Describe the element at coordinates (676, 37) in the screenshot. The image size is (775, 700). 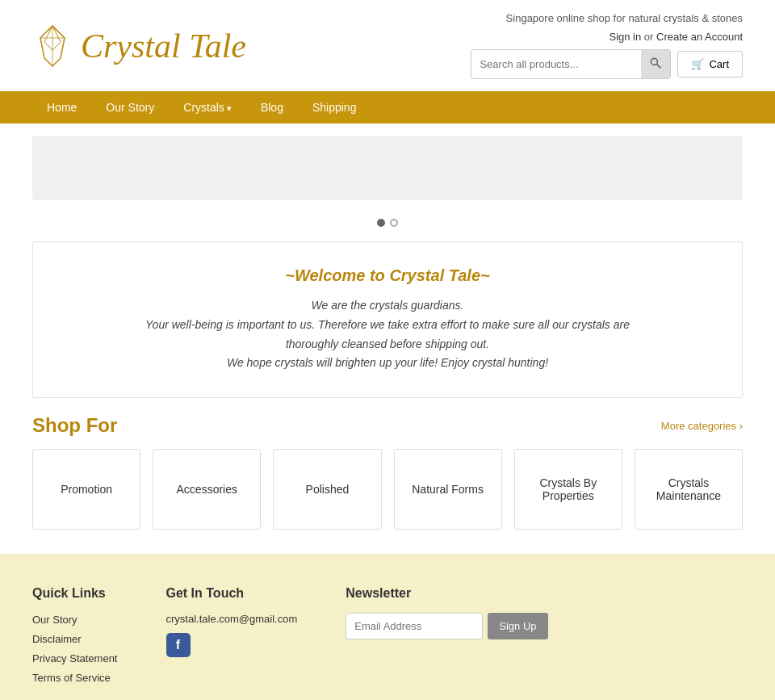
I see `auth-links: Sign in or Create an Account` at that location.